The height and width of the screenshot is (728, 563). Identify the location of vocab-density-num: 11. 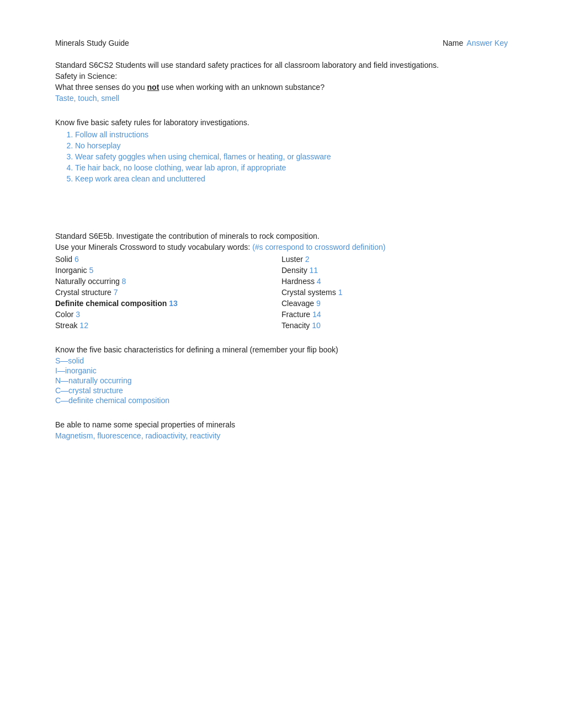
(314, 270).